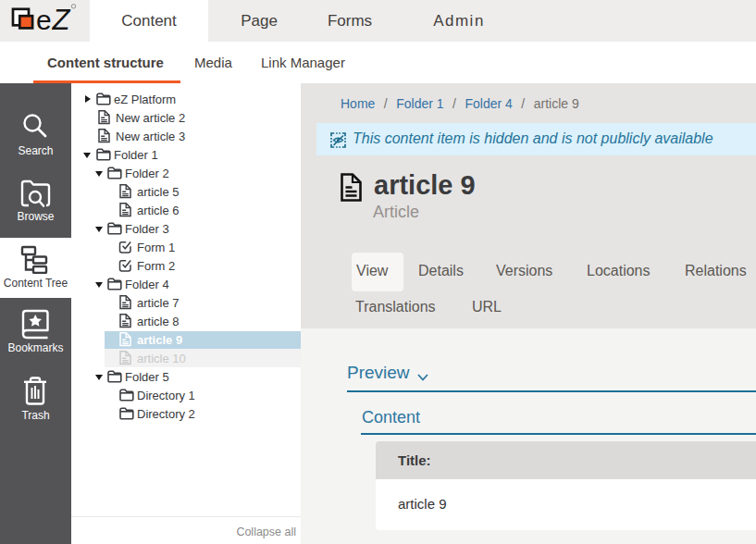  I want to click on svg-text: Z, so click(61, 20).